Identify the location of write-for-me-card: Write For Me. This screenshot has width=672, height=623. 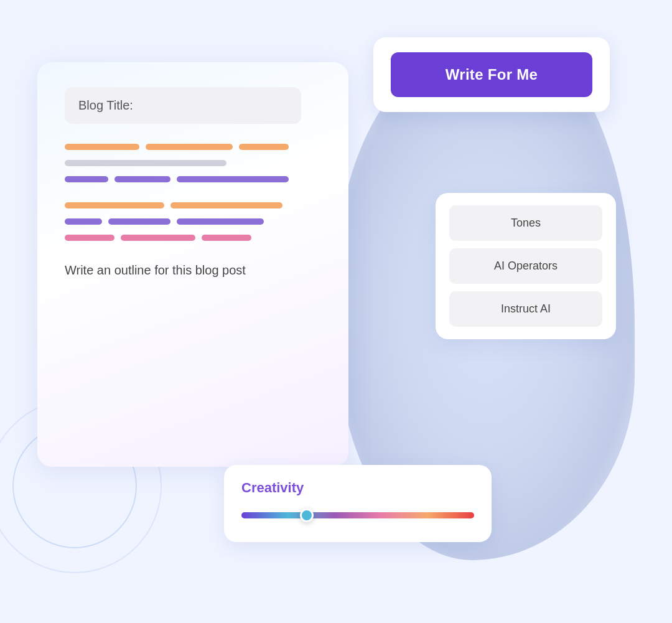
(492, 75).